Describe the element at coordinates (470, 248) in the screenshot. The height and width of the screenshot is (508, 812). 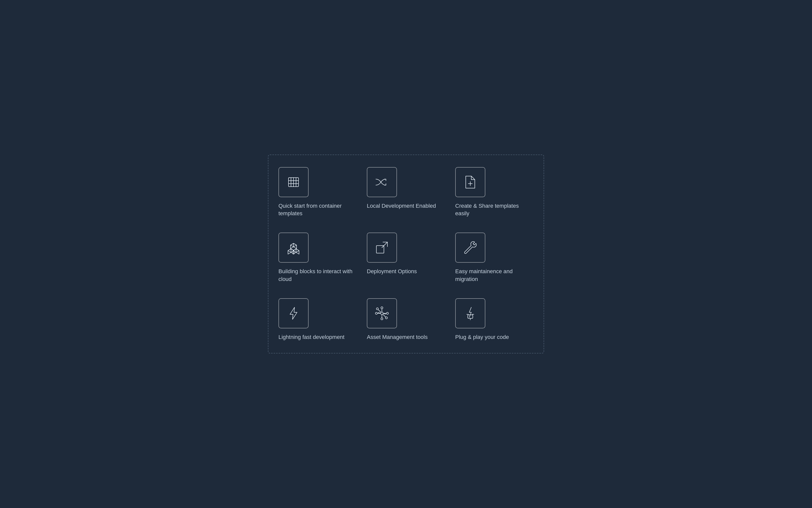
I see `maintenance-icon-box` at that location.